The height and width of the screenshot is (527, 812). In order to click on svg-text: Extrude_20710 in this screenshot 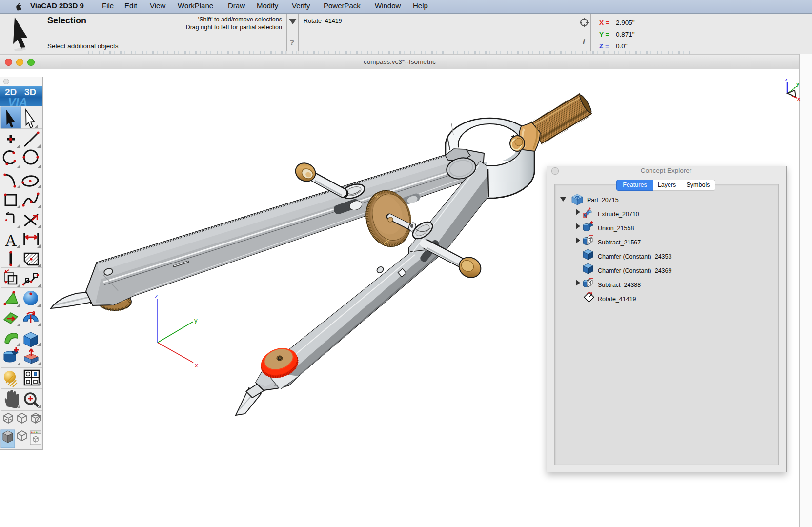, I will do `click(619, 214)`.